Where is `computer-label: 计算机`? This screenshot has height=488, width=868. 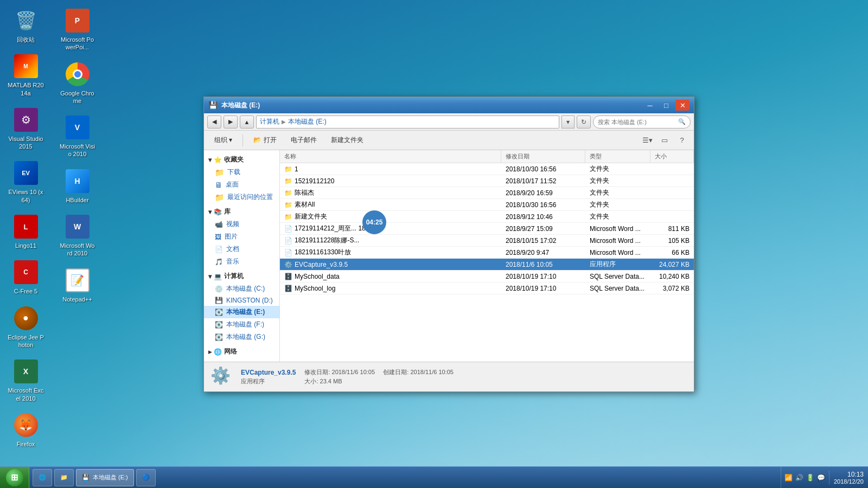 computer-label: 计算机 is located at coordinates (234, 277).